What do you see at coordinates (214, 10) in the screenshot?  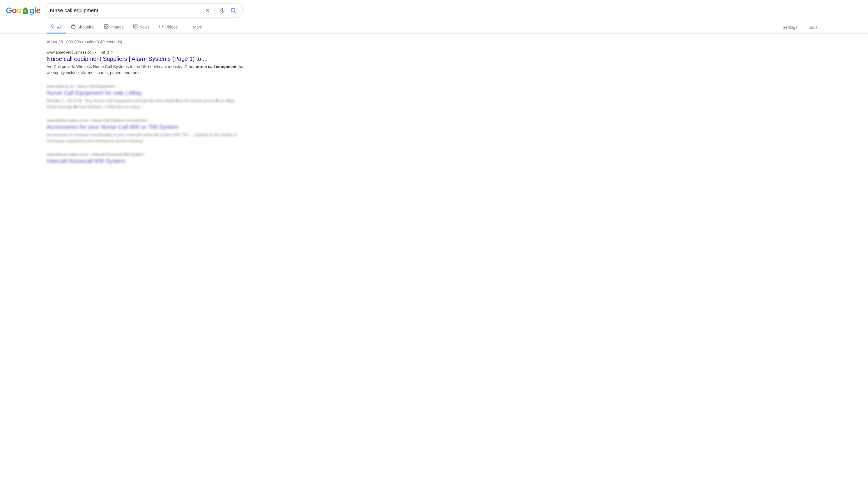 I see `search-divider` at bounding box center [214, 10].